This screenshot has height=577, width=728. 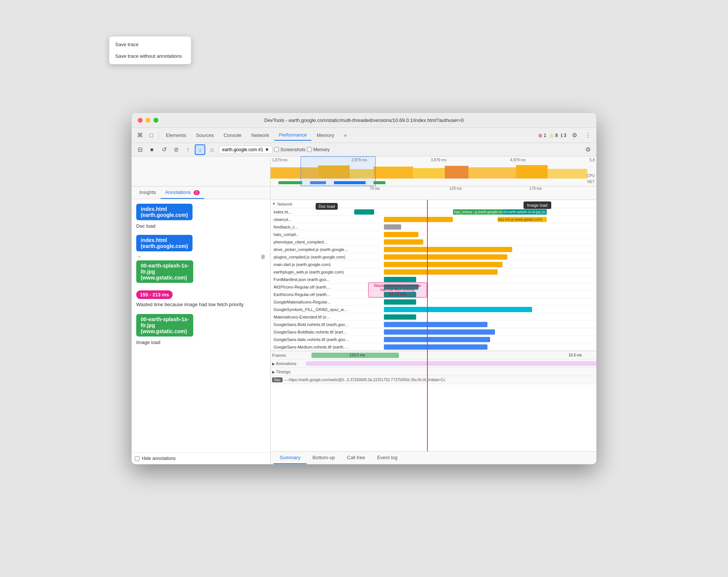 What do you see at coordinates (188, 150) in the screenshot?
I see `upload-icon: ↑` at bounding box center [188, 150].